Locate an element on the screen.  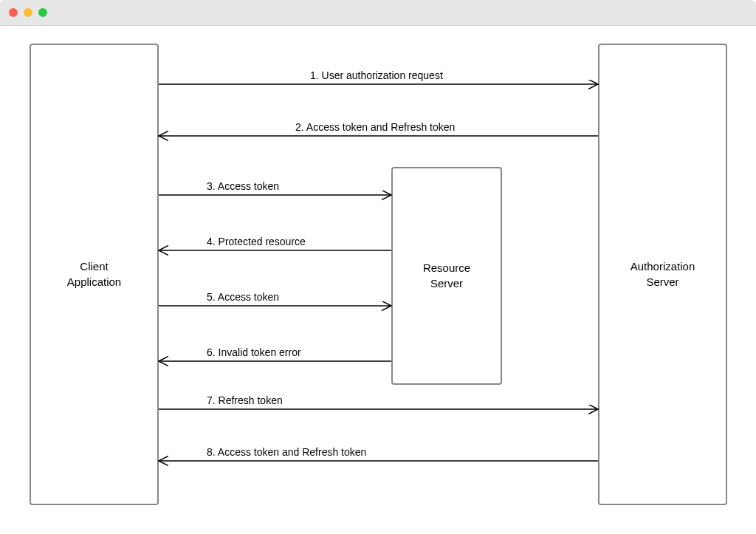
message-8-label: 8. Access token and Refresh token is located at coordinates (286, 452).